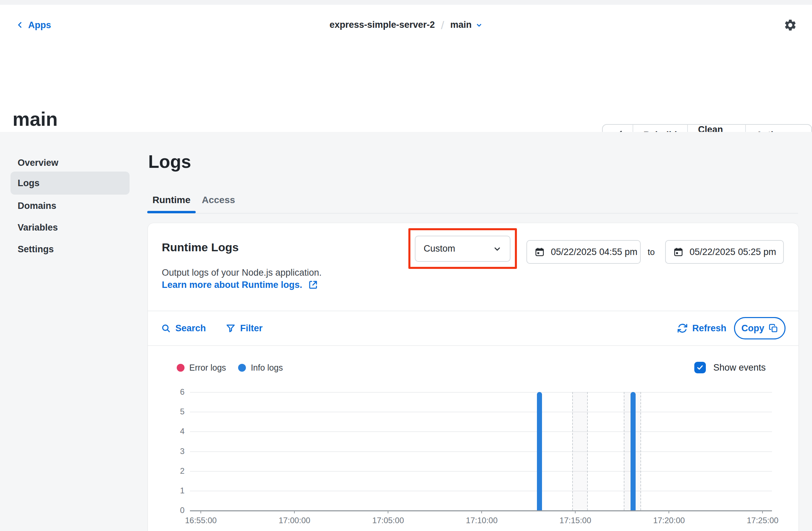 Image resolution: width=812 pixels, height=531 pixels. I want to click on refresh-label: Refresh, so click(709, 328).